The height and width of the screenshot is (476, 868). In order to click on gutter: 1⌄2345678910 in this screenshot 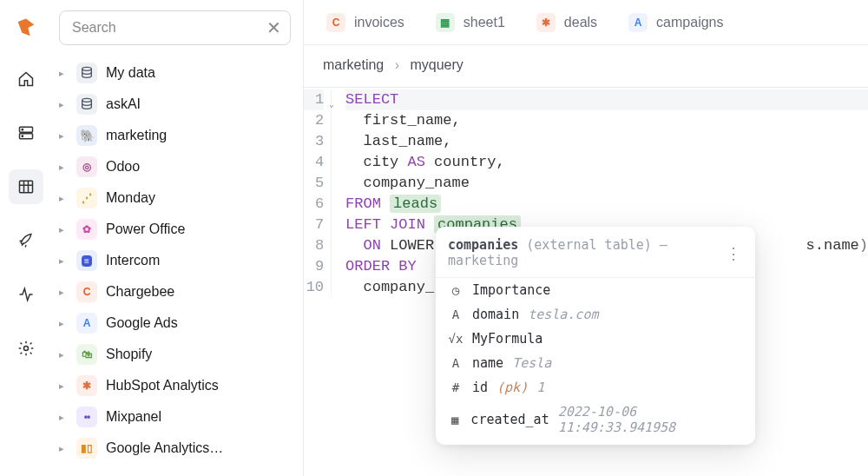, I will do `click(318, 194)`.